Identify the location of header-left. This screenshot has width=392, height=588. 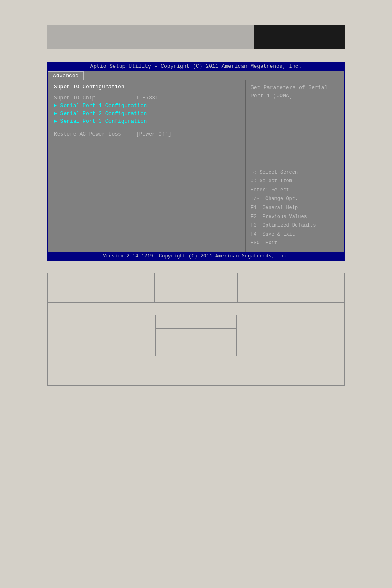
(151, 37).